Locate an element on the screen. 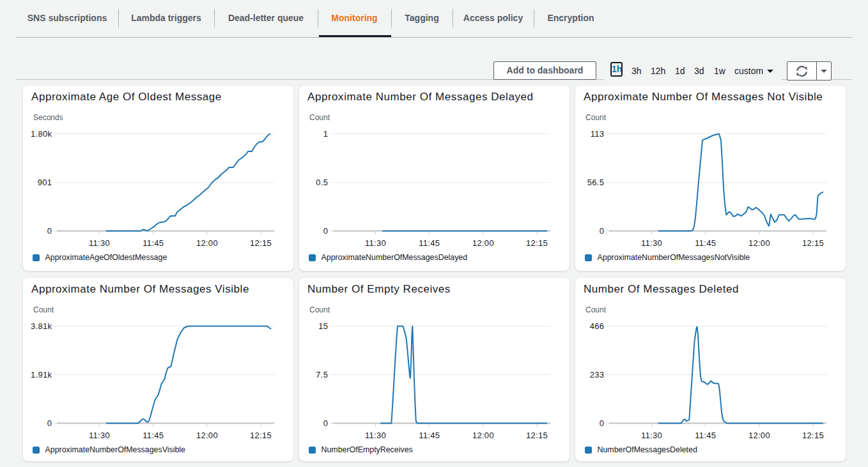 Image resolution: width=868 pixels, height=467 pixels. svg-text: 1.80k is located at coordinates (42, 134).